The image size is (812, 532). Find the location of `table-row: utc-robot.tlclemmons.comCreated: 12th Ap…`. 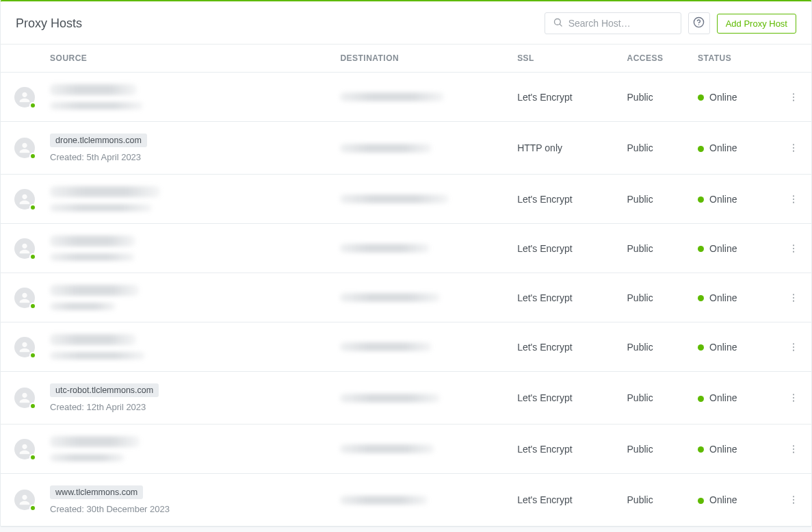

table-row: utc-robot.tlclemmons.comCreated: 12th Ap… is located at coordinates (406, 398).